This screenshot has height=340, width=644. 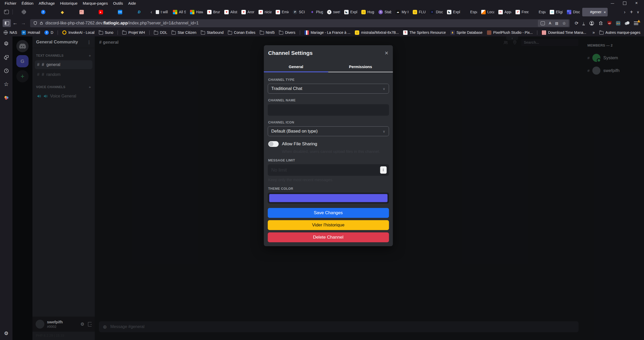 What do you see at coordinates (505, 12) in the screenshot?
I see `tab-appar: SLAppar` at bounding box center [505, 12].